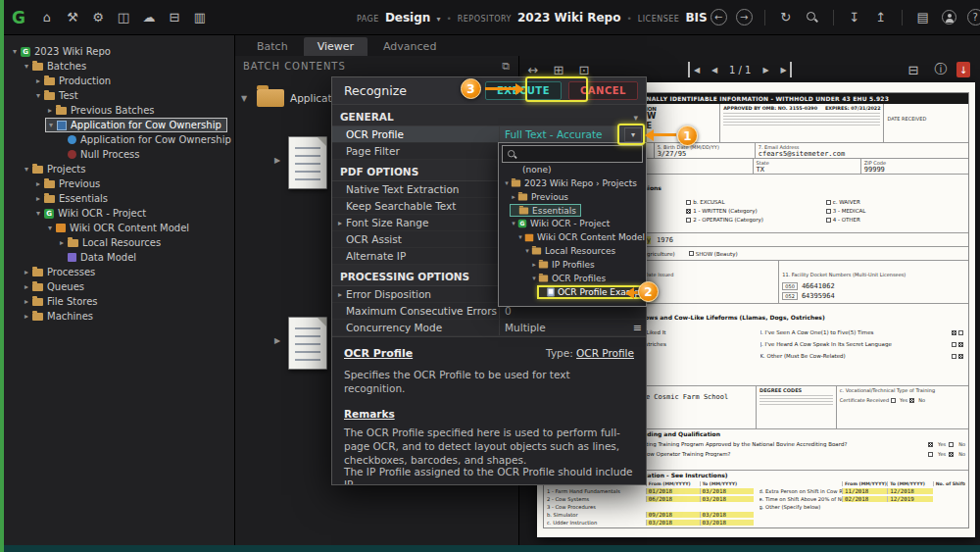 The width and height of the screenshot is (980, 552). What do you see at coordinates (279, 341) in the screenshot?
I see `chevron-right-icon: ▶` at bounding box center [279, 341].